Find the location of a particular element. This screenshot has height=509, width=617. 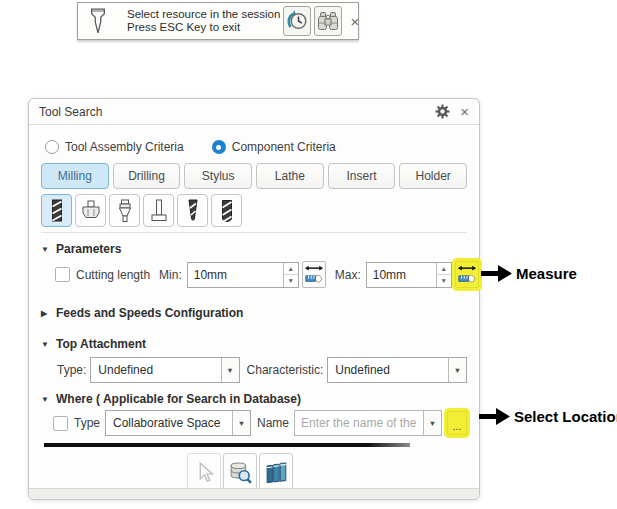

tool-type-face-mill-button is located at coordinates (90, 210).